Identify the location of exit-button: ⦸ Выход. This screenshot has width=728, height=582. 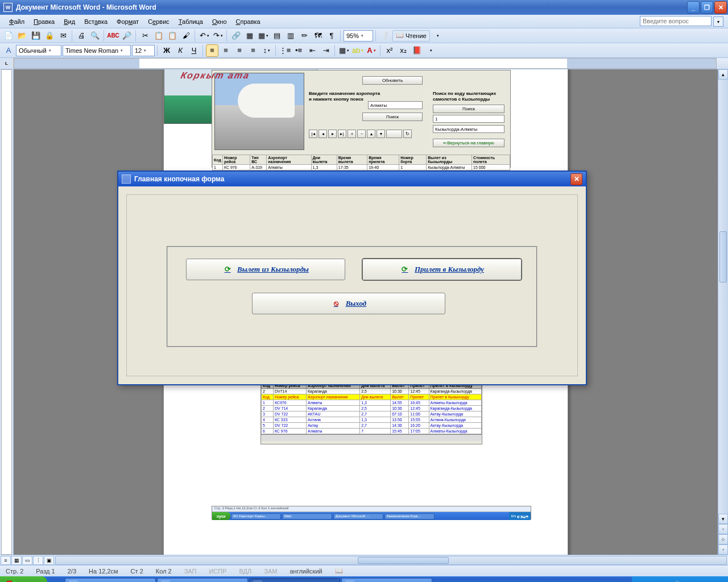
(349, 304).